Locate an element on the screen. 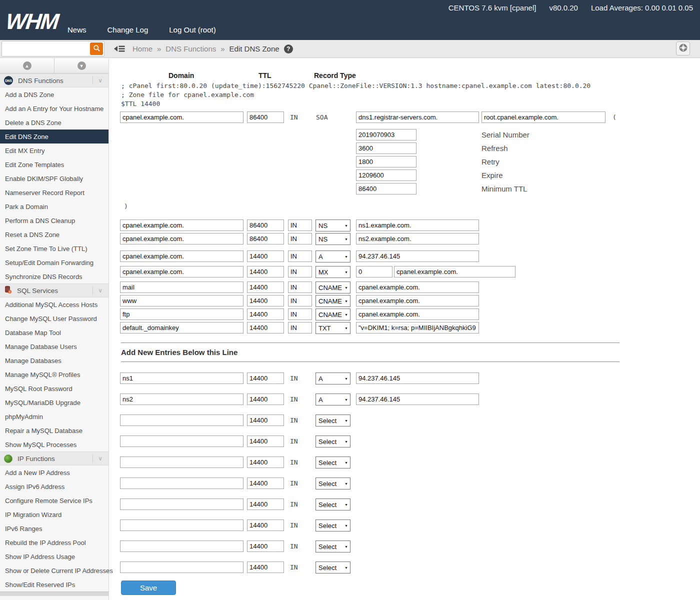 This screenshot has height=600, width=700. sidebar-item-synchronize-dns-records: Synchronize DNS Records is located at coordinates (54, 276).